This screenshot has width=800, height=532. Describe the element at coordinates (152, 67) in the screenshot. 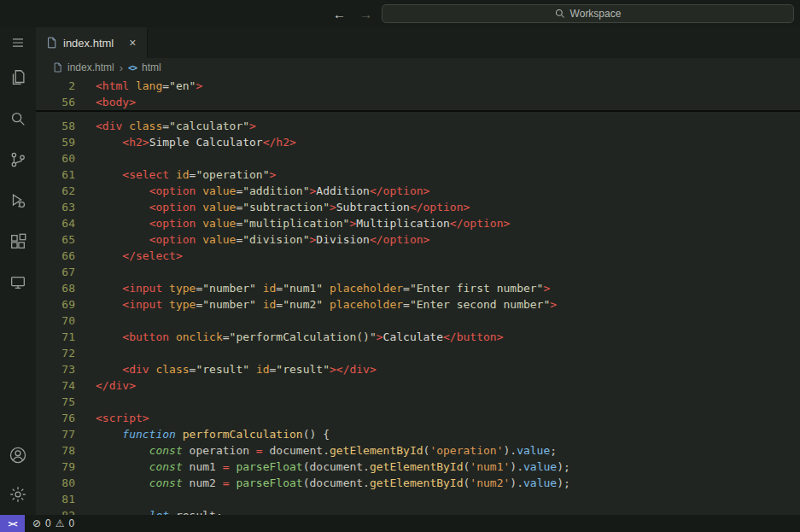

I see `breadcrumb-symbol: html` at that location.